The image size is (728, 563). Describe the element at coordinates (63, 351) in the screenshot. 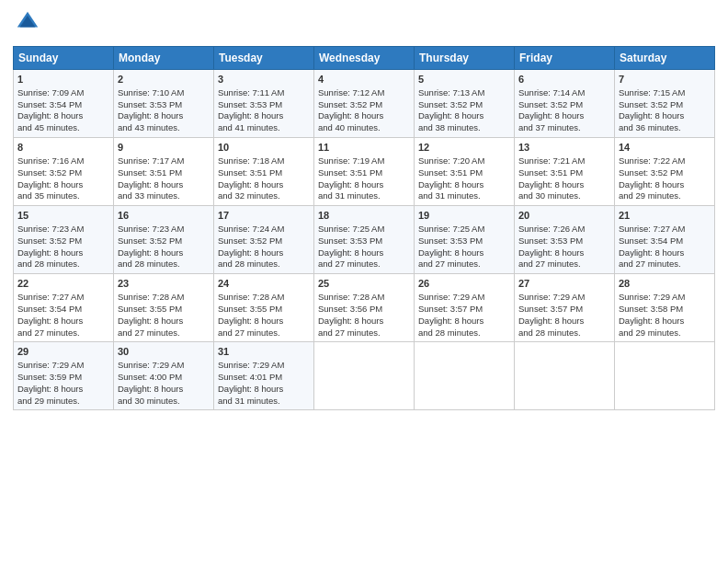

I see `day-number: 29` at that location.